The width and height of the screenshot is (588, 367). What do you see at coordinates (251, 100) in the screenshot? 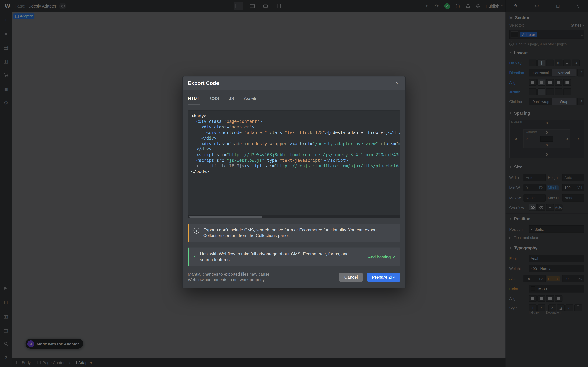
I see `tab-assets: Assets` at bounding box center [251, 100].